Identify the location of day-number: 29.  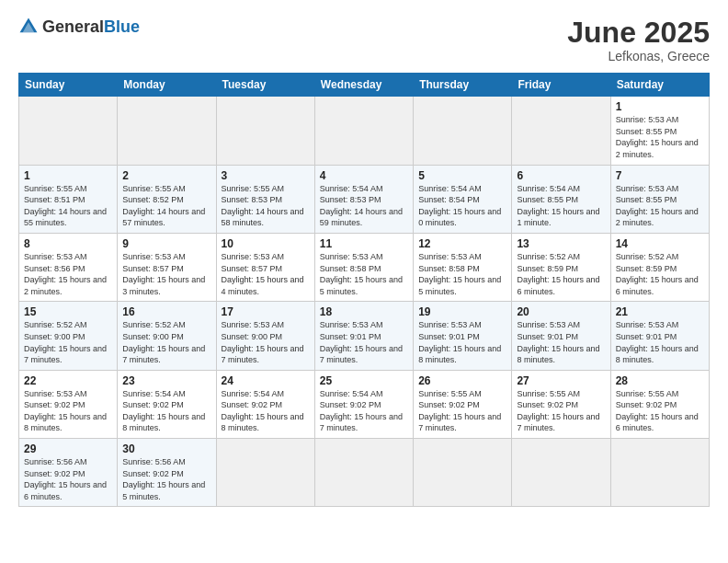
(68, 449).